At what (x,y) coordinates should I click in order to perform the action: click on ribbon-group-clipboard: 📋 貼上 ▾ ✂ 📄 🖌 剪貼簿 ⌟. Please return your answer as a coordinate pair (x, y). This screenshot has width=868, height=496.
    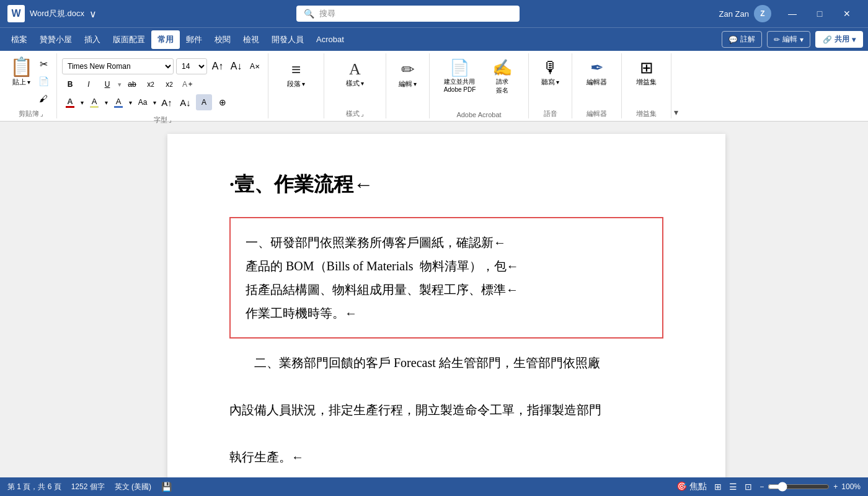
    Looking at the image, I should click on (31, 86).